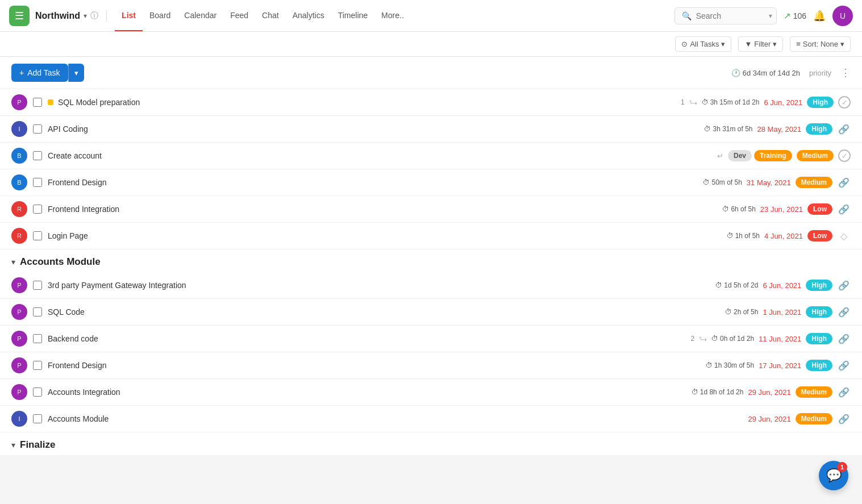 Image resolution: width=862 pixels, height=504 pixels. Describe the element at coordinates (846, 73) in the screenshot. I see `more-options-button: ⋮` at that location.